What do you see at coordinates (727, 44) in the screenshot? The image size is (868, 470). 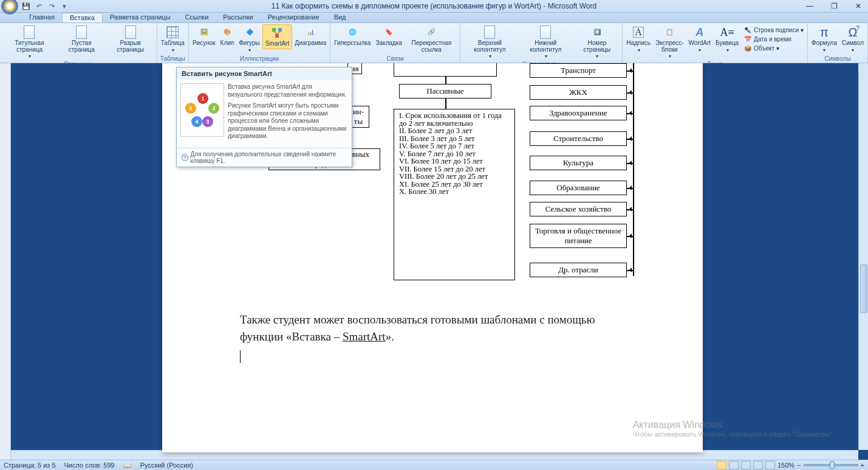 I see `label: Буквица` at bounding box center [727, 44].